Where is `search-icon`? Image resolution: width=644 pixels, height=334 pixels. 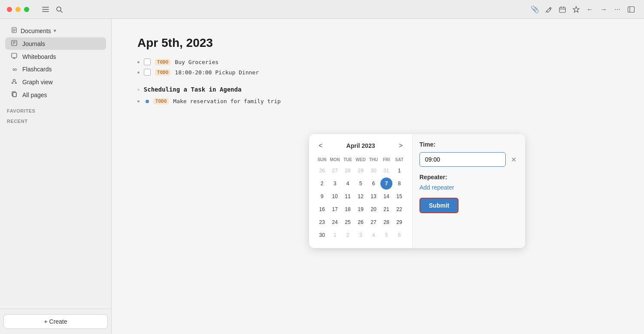
search-icon is located at coordinates (59, 9).